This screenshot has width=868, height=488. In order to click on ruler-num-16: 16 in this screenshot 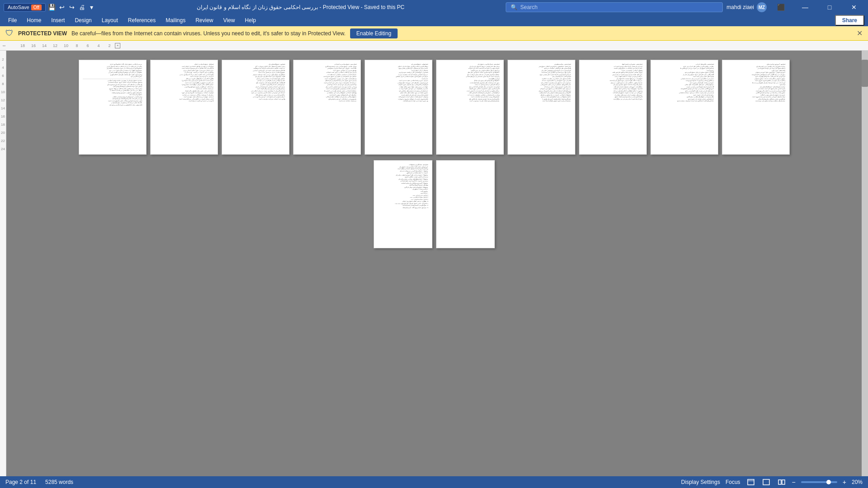, I will do `click(33, 46)`.